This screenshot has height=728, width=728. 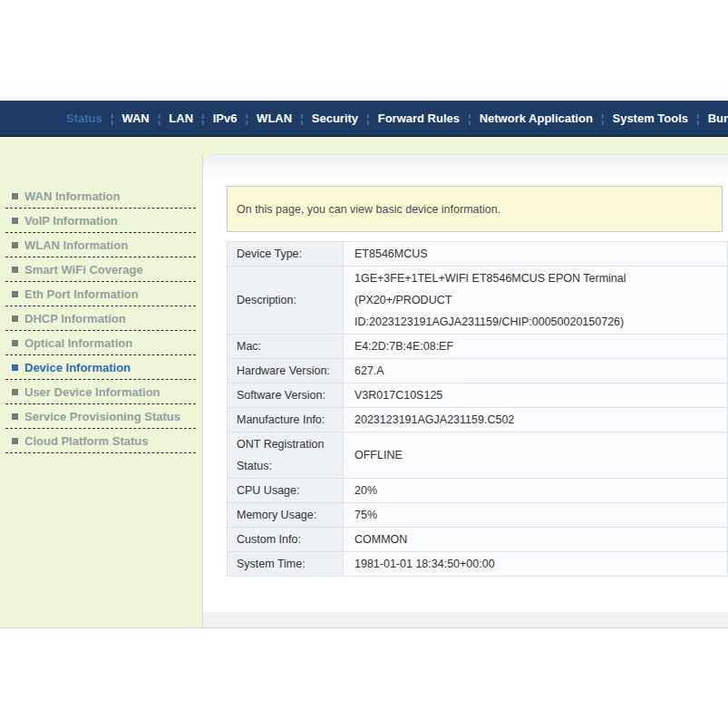 What do you see at coordinates (478, 254) in the screenshot?
I see `table-row: Device Type: ET8546MCUS` at bounding box center [478, 254].